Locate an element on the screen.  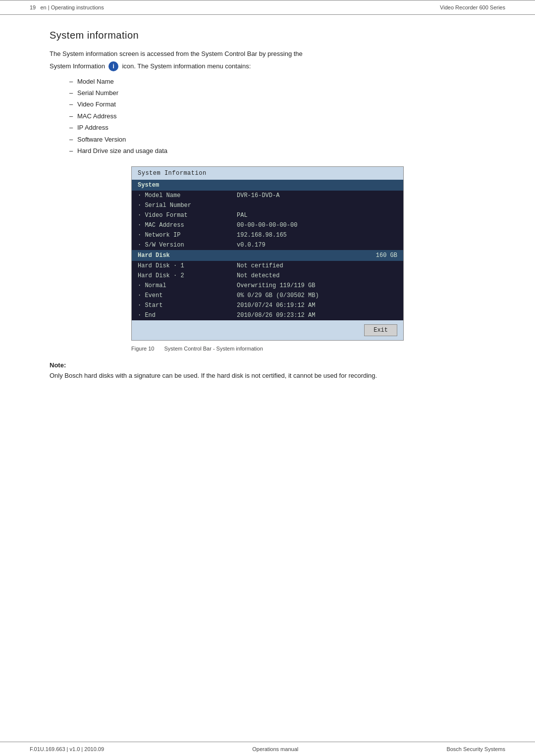
list-item: Software Version is located at coordinates (277, 140).